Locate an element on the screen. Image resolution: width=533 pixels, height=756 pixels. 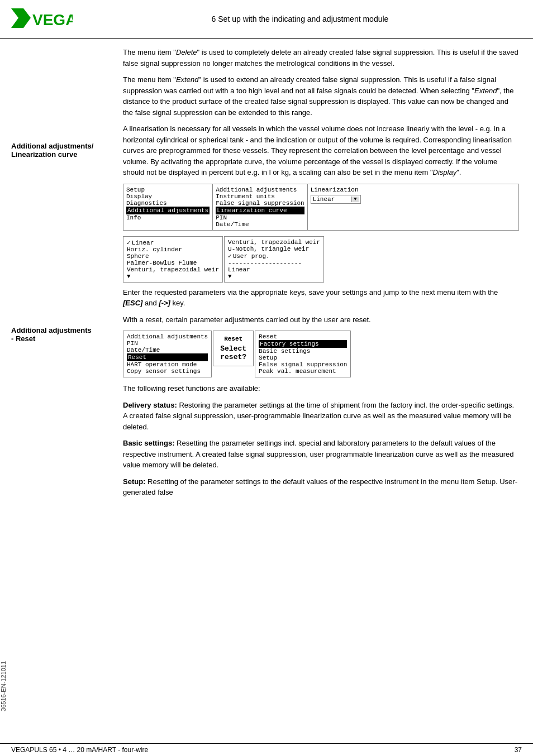
curve-type-menu: Linear Horiz. cylinder Sphere Palmer-Bow… is located at coordinates (173, 259).